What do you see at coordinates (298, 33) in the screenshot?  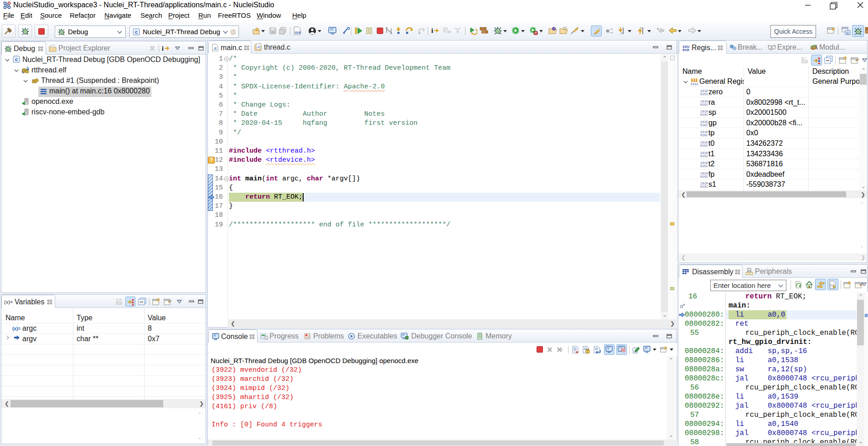 I see `svg-text: 010` at bounding box center [298, 33].